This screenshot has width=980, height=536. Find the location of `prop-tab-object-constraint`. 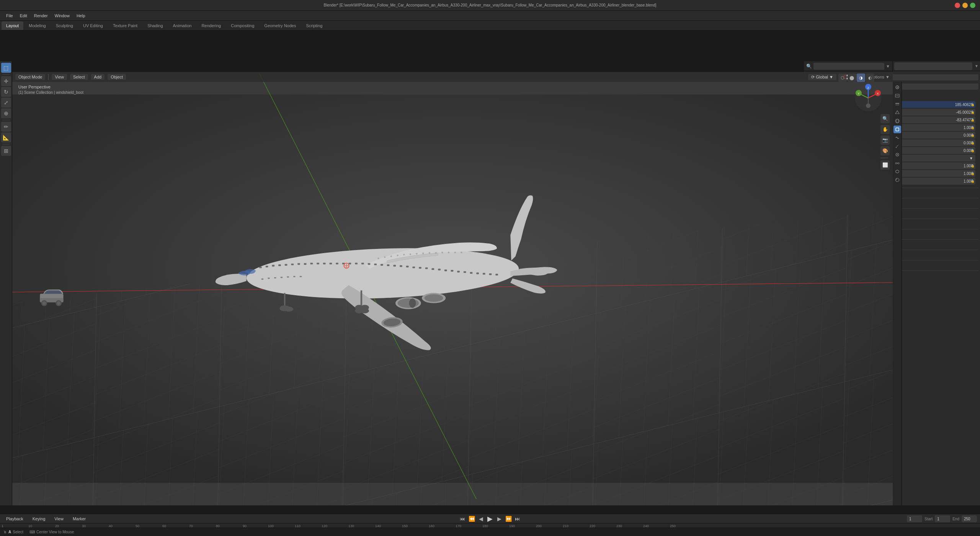

prop-tab-object-constraint is located at coordinates (897, 163).